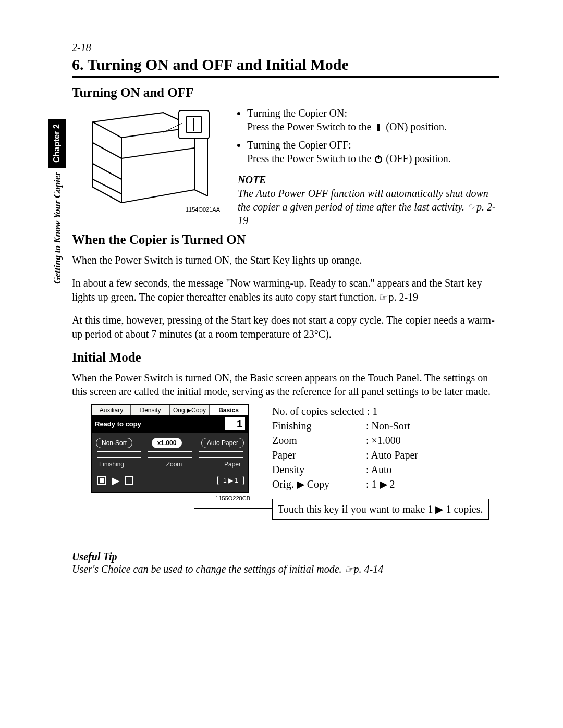 This screenshot has height=728, width=563. I want to click on tab-basics: Basics, so click(228, 410).